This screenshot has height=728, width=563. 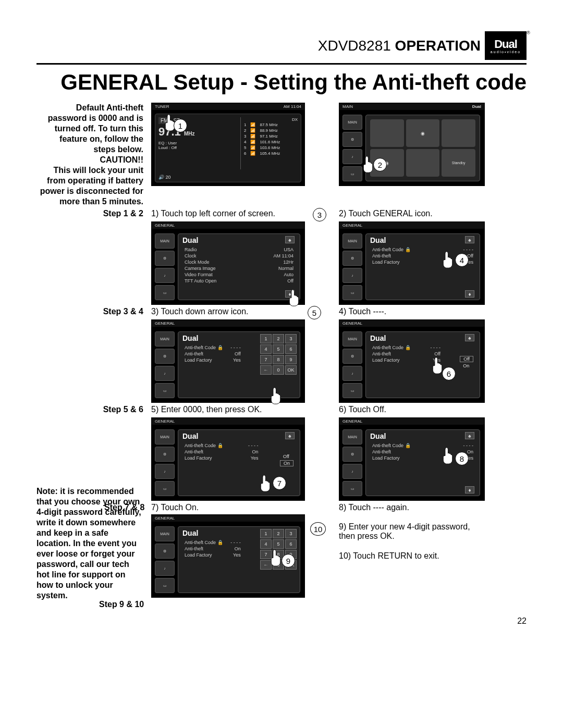 What do you see at coordinates (320, 215) in the screenshot?
I see `callout-3: 3` at bounding box center [320, 215].